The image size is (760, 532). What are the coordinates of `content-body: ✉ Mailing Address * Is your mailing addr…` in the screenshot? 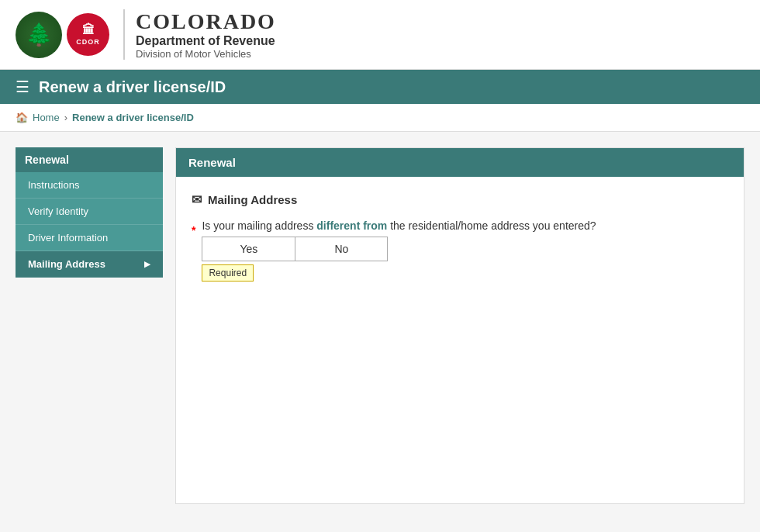 It's located at (460, 230).